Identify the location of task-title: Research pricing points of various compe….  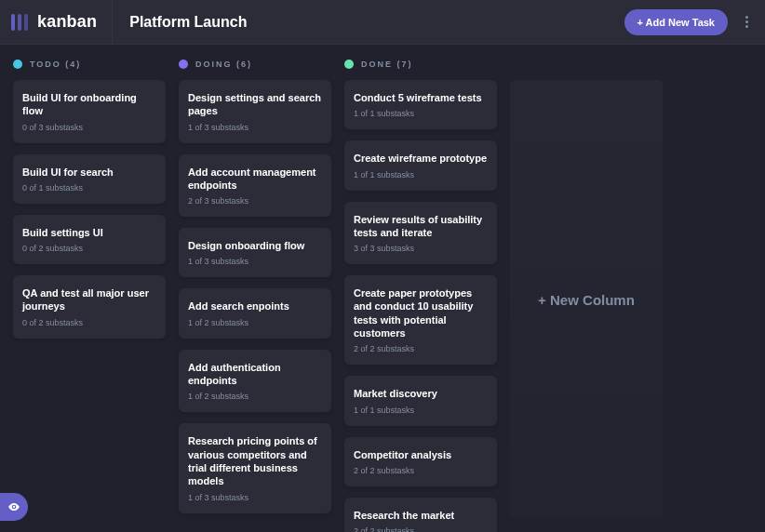
(255, 461).